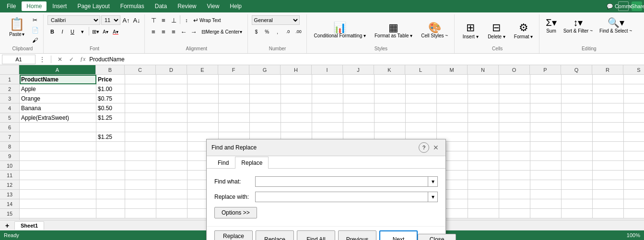 The image size is (644, 240). Describe the element at coordinates (296, 70) in the screenshot. I see `col-header-H: H` at that location.